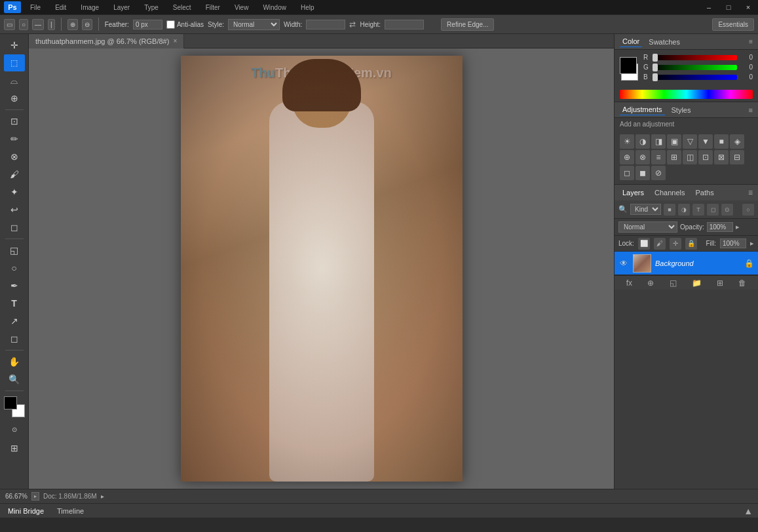 This screenshot has width=758, height=532. I want to click on refine-edge-button: Refine Edge..., so click(468, 25).